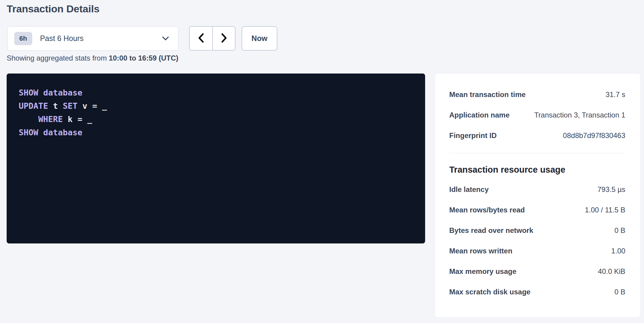 This screenshot has height=323, width=644. I want to click on chevron-down-icon, so click(166, 39).